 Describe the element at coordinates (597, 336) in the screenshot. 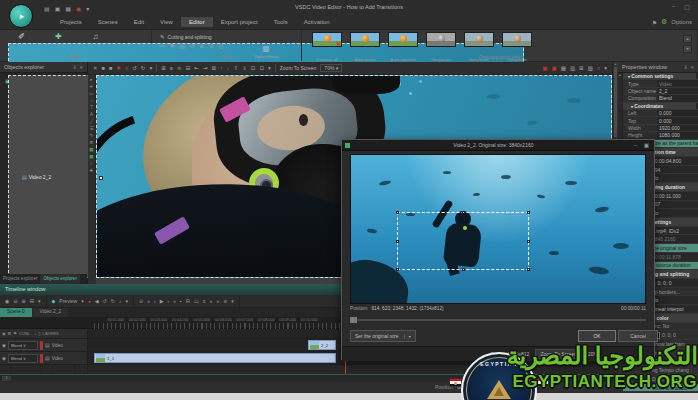

I see `ok-button: OK` at that location.